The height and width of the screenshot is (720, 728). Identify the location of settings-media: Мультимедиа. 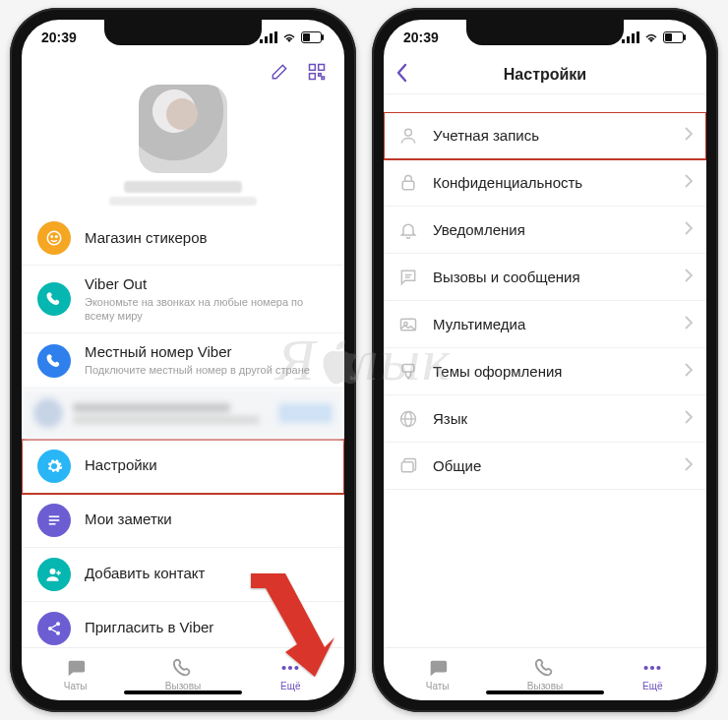
(545, 325).